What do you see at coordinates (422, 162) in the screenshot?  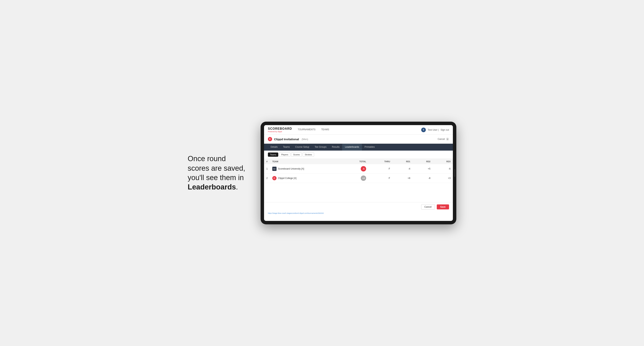 I see `col-rd2: RD2` at bounding box center [422, 162].